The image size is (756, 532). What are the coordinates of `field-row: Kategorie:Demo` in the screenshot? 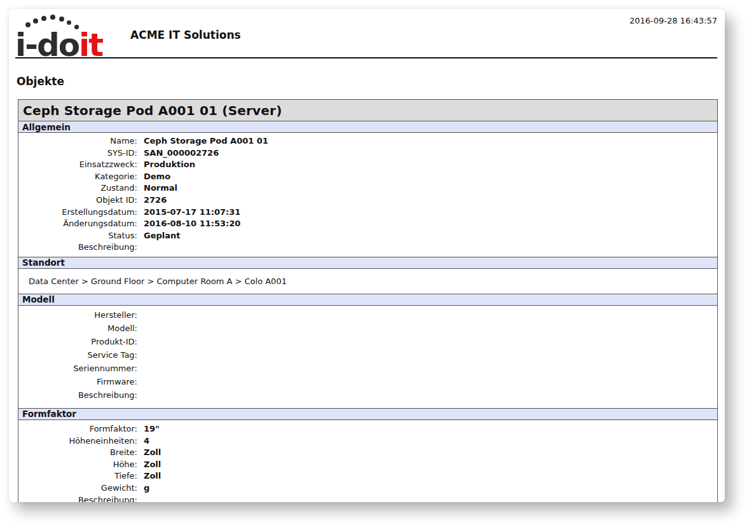 It's located at (368, 178).